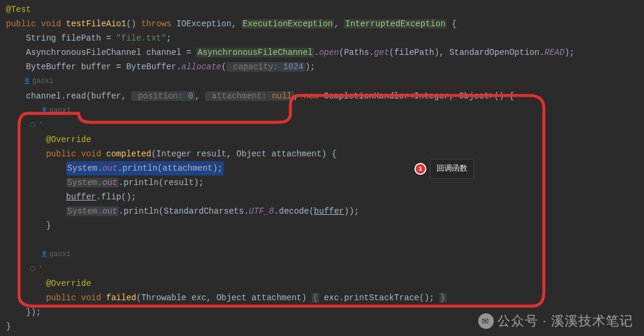 This screenshot has height=336, width=644. What do you see at coordinates (325, 10) in the screenshot?
I see `code-line: @Test` at bounding box center [325, 10].